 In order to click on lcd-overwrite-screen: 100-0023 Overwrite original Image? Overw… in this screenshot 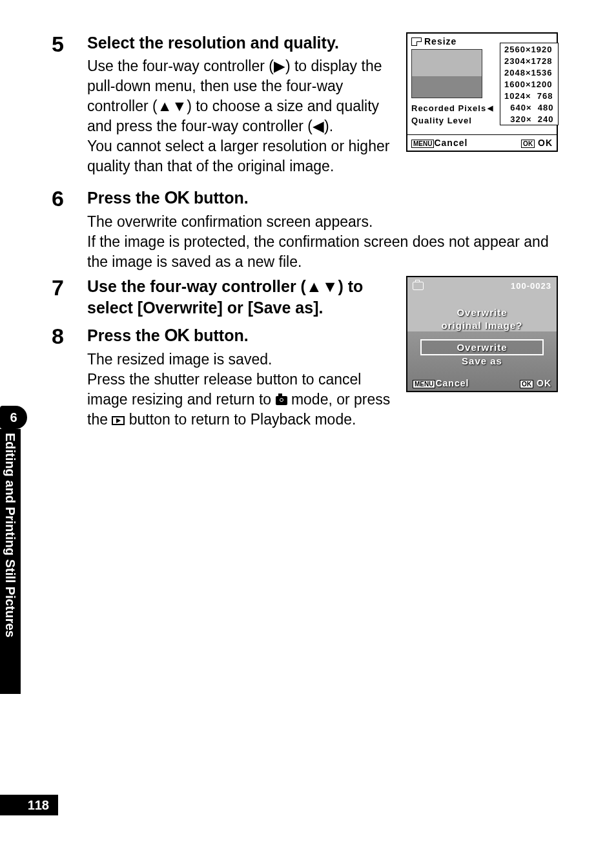, I will do `click(482, 334)`.